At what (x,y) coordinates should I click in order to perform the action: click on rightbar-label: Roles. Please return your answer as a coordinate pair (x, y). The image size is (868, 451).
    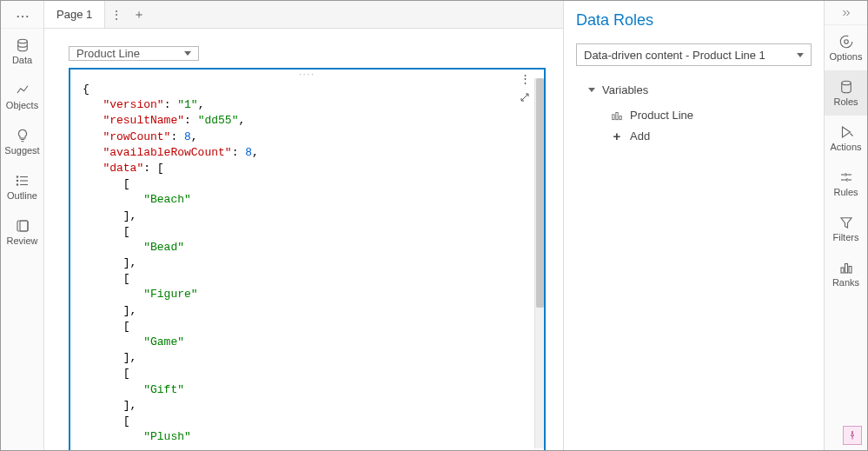
    Looking at the image, I should click on (845, 102).